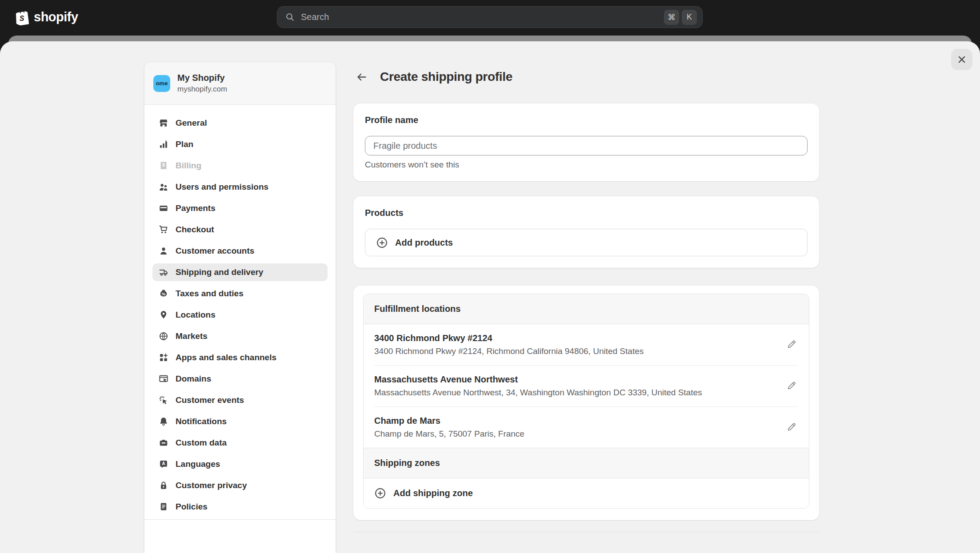 Image resolution: width=980 pixels, height=553 pixels. What do you see at coordinates (47, 17) in the screenshot?
I see `shopify-logo: S shopify` at bounding box center [47, 17].